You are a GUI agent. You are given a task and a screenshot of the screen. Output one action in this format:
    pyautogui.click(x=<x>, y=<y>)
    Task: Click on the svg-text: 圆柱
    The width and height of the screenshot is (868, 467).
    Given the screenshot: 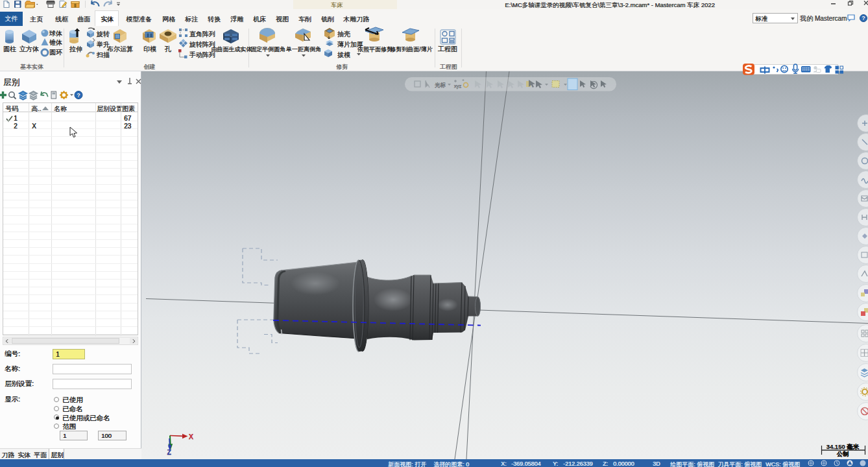 What is the action you would take?
    pyautogui.click(x=10, y=49)
    